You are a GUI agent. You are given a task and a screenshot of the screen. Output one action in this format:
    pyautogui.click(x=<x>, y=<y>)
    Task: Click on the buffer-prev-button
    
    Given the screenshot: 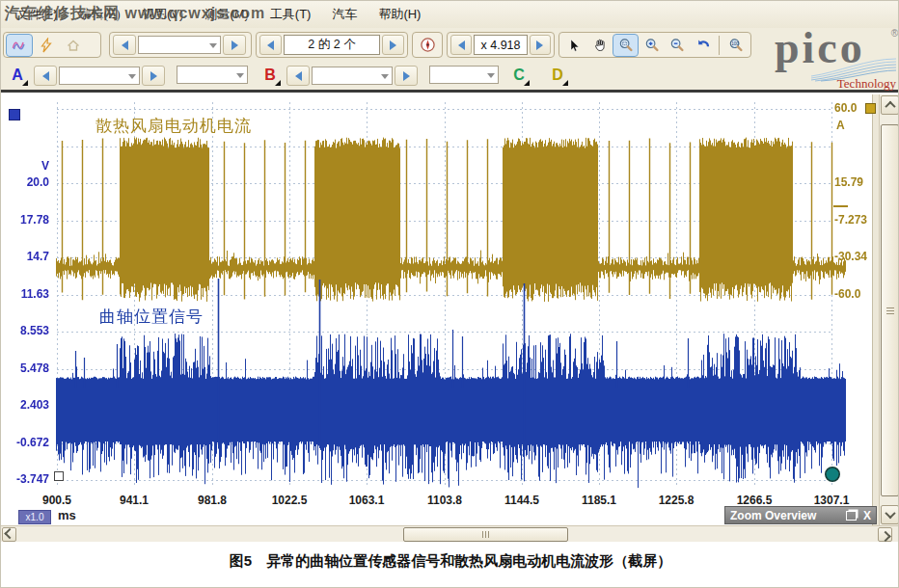 What is the action you would take?
    pyautogui.click(x=270, y=44)
    